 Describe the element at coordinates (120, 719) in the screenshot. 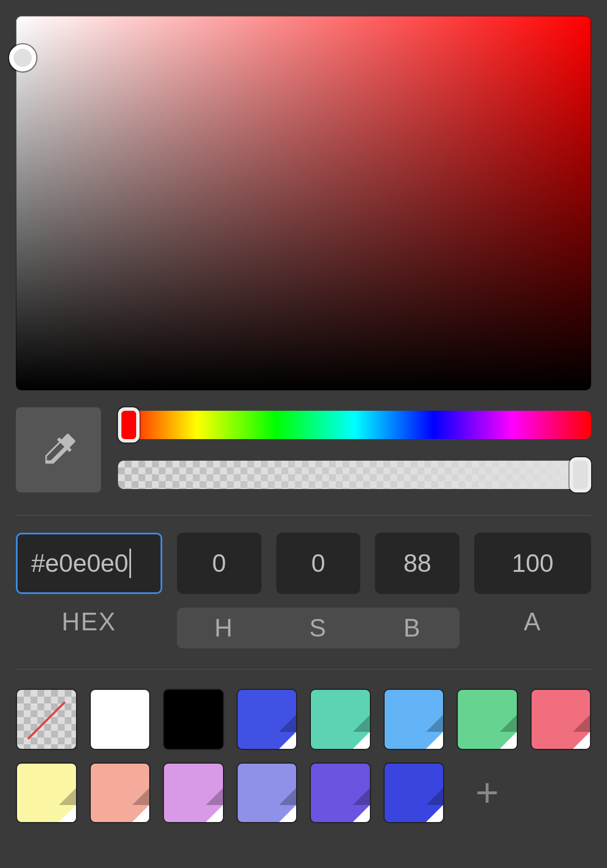

I see `swatch-white` at that location.